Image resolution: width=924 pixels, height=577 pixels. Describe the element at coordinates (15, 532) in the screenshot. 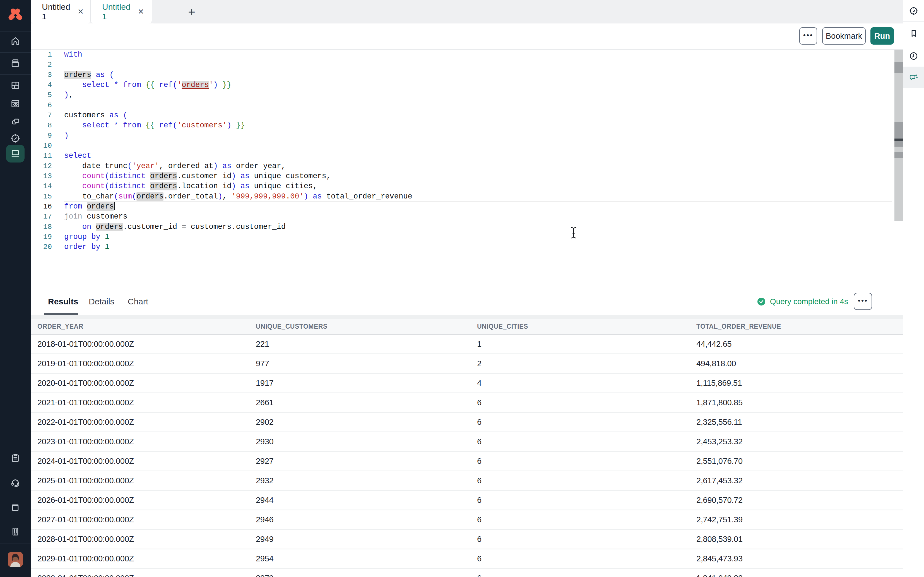

I see `building-icon` at that location.